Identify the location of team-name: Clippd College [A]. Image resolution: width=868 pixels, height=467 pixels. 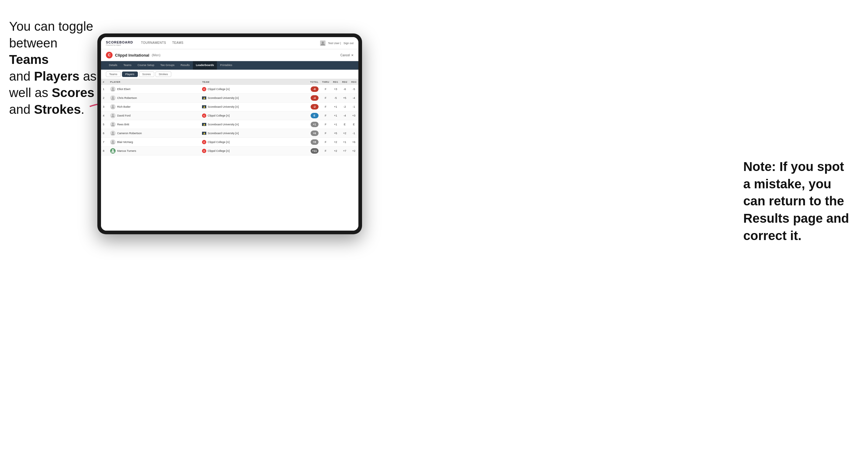
(218, 151).